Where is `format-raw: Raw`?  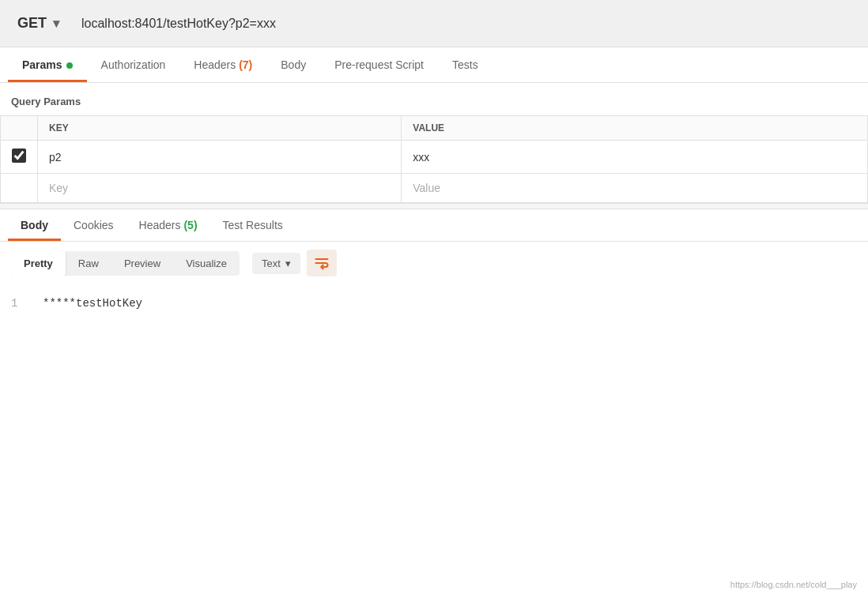
format-raw: Raw is located at coordinates (89, 264).